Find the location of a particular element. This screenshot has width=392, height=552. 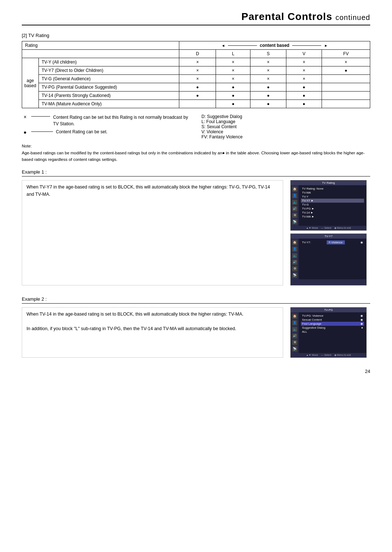

table-row: TV-14 (Parents Strongly Cautioned) ●●●● is located at coordinates (196, 96).